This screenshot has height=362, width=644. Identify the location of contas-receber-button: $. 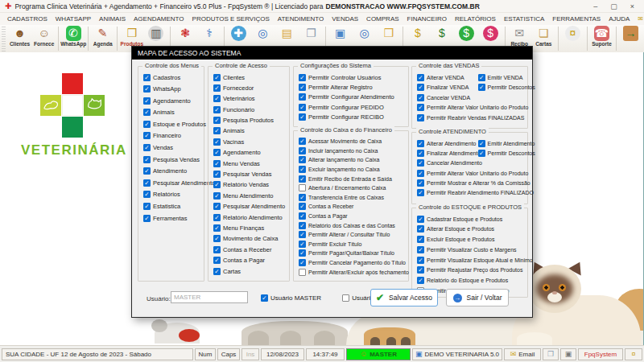
(467, 36).